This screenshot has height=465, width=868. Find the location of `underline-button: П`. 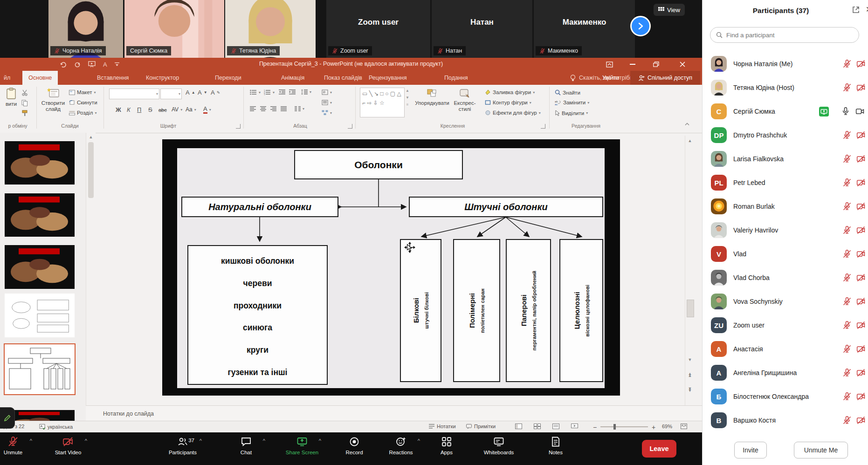

underline-button: П is located at coordinates (139, 110).